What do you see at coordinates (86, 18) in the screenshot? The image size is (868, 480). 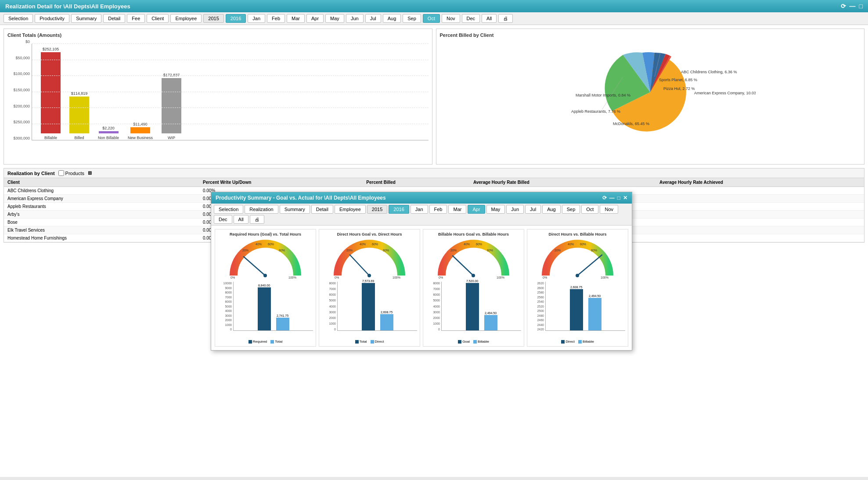 I see `btn-summary: Summary` at bounding box center [86, 18].